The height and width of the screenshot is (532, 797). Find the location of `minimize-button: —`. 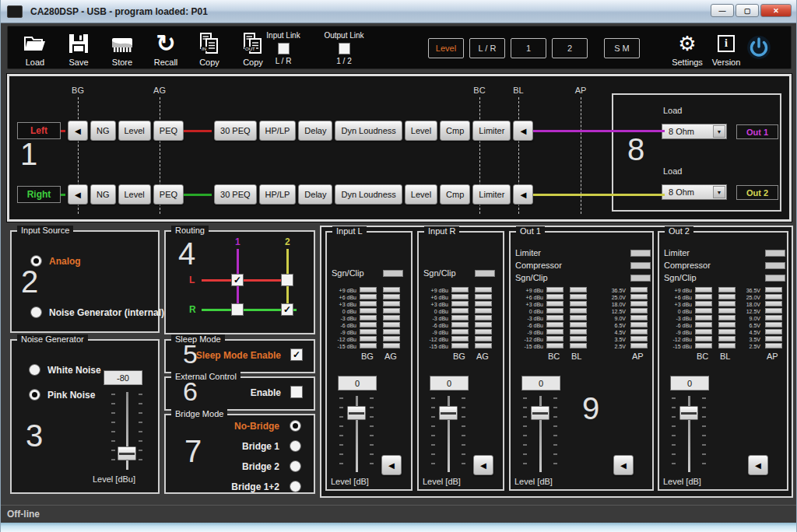

minimize-button: — is located at coordinates (722, 11).